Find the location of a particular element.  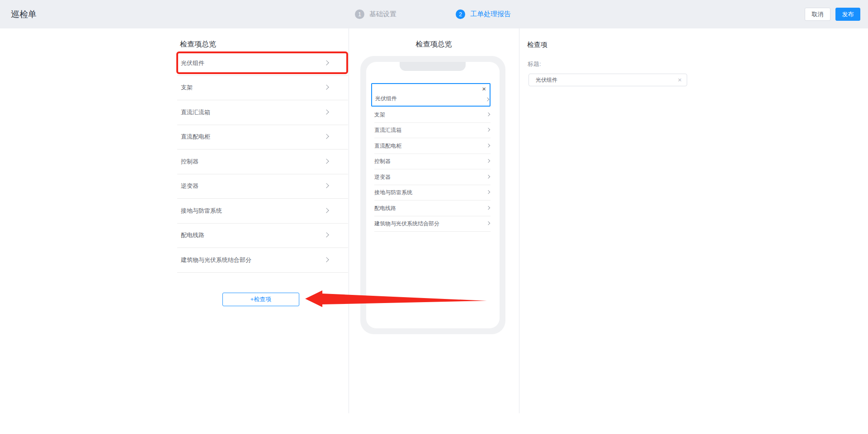

left-panel-title: 检查项总览 is located at coordinates (198, 44).